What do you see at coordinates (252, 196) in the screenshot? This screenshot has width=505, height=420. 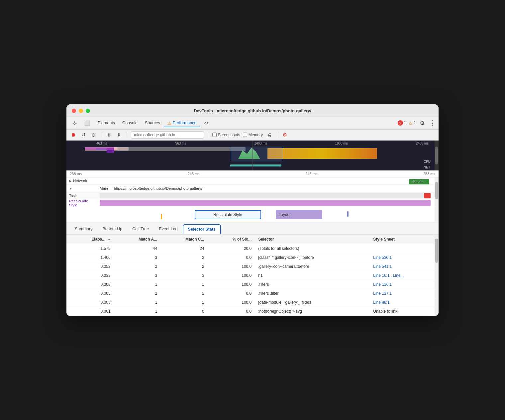 I see `task-row: Task` at bounding box center [252, 196].